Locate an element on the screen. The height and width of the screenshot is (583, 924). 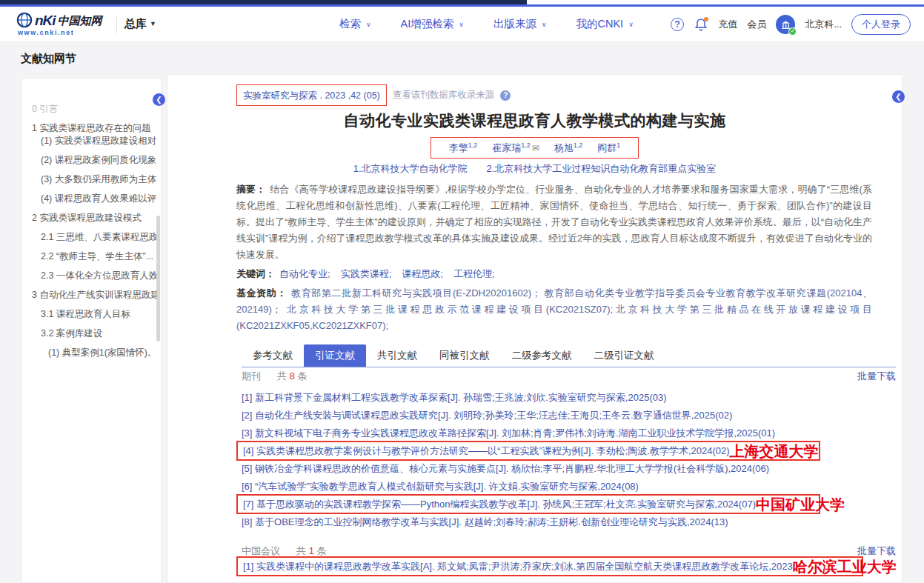
citation-text: [6] “汽车试验学”实验教学思政育人模式创新研究与实践[J]. 许文娟.实验室… is located at coordinates (440, 486).